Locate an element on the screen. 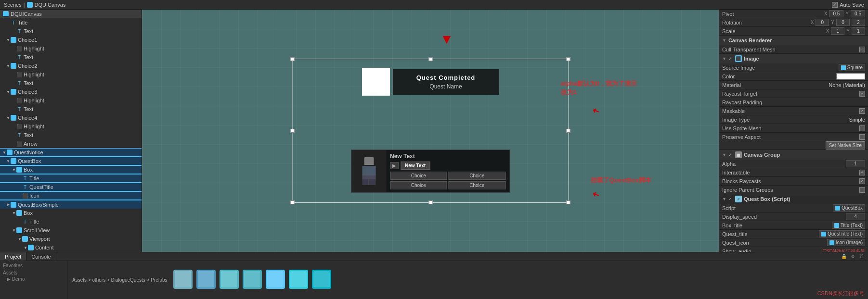  tree-item-c1-highlight: ⬛ Highlight is located at coordinates (71, 49).